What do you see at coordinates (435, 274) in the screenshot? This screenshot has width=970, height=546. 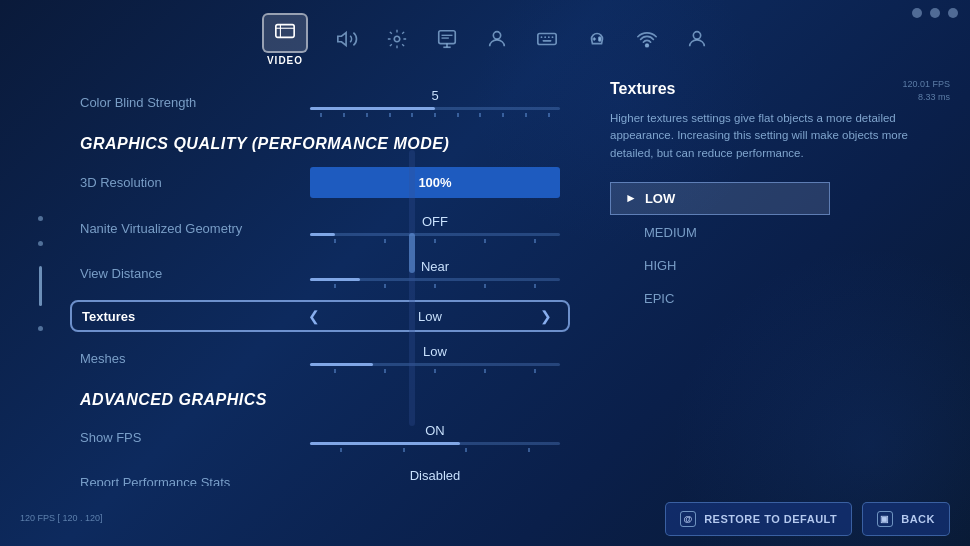 I see `view-distance-slider: Near` at bounding box center [435, 274].